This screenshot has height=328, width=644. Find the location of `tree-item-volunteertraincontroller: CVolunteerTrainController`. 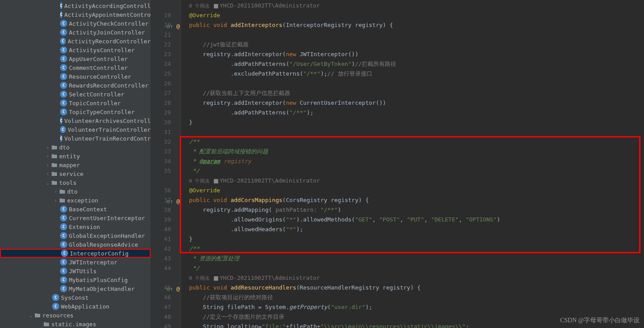

tree-item-volunteertraincontroller: CVolunteerTrainController is located at coordinates (75, 130).